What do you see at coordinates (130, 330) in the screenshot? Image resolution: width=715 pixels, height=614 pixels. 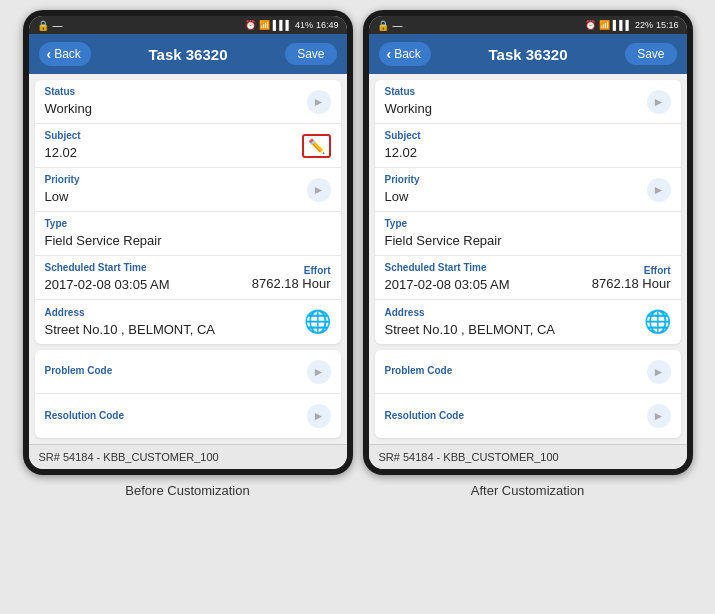 I see `before-address-value: Street No.10 , BELMONT, CA` at bounding box center [130, 330].